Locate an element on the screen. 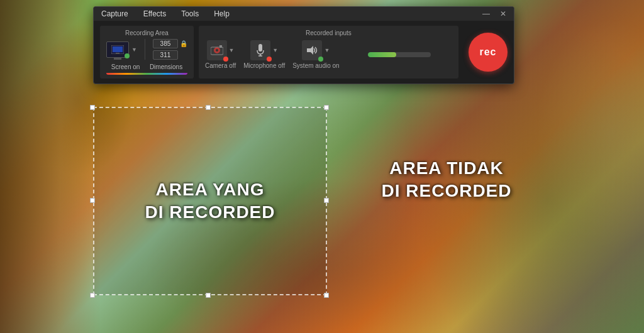 The height and width of the screenshot is (333, 644). recording-area-label: AREA YANGDI RECORDED is located at coordinates (210, 201).